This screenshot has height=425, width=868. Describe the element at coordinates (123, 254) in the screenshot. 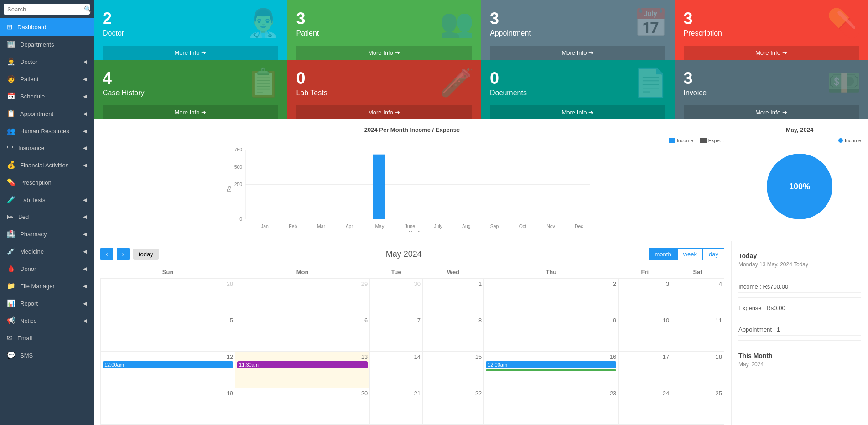

I see `cal-next-btn: ›` at that location.